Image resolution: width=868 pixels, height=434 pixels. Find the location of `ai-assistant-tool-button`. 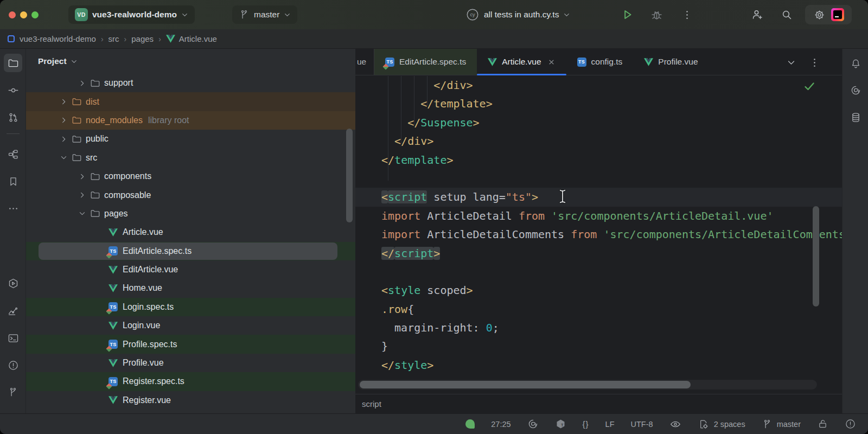

ai-assistant-tool-button is located at coordinates (856, 90).